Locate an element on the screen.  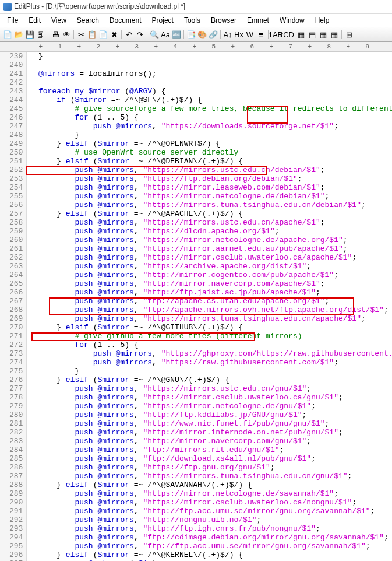
menu-browser: Browser is located at coordinates (224, 20).